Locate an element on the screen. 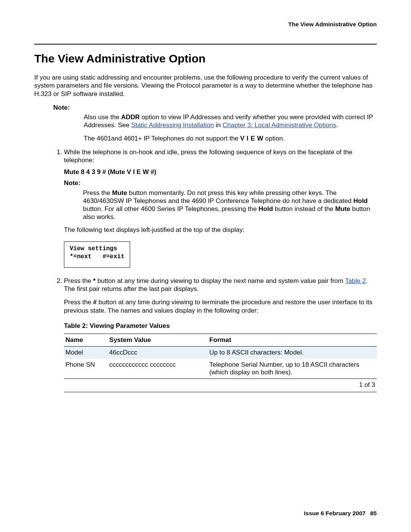 This screenshot has width=411, height=532. link-chapter3: Chapter 3: Local Administrative Options is located at coordinates (279, 125).